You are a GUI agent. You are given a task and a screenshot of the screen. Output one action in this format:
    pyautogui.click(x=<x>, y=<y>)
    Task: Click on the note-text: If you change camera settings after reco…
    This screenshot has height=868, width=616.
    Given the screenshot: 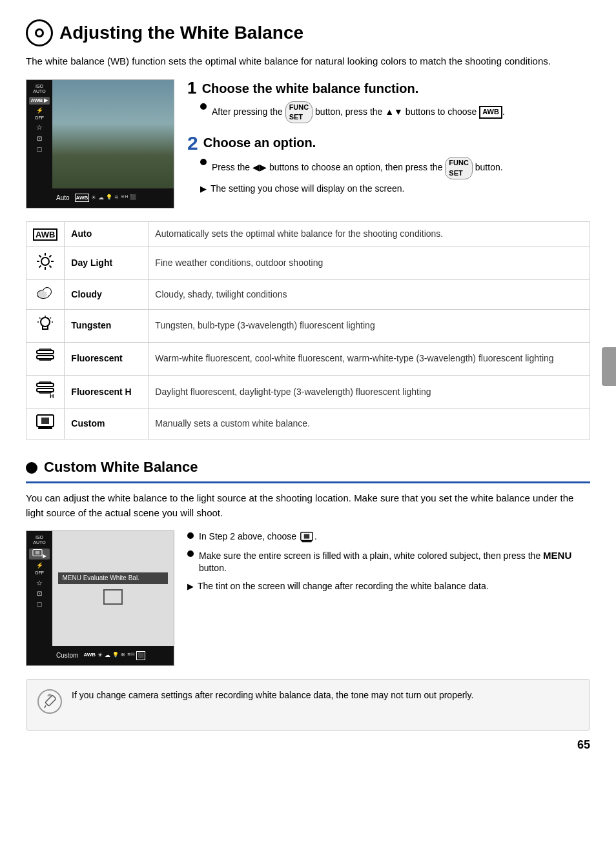 What is the action you would take?
    pyautogui.click(x=272, y=696)
    